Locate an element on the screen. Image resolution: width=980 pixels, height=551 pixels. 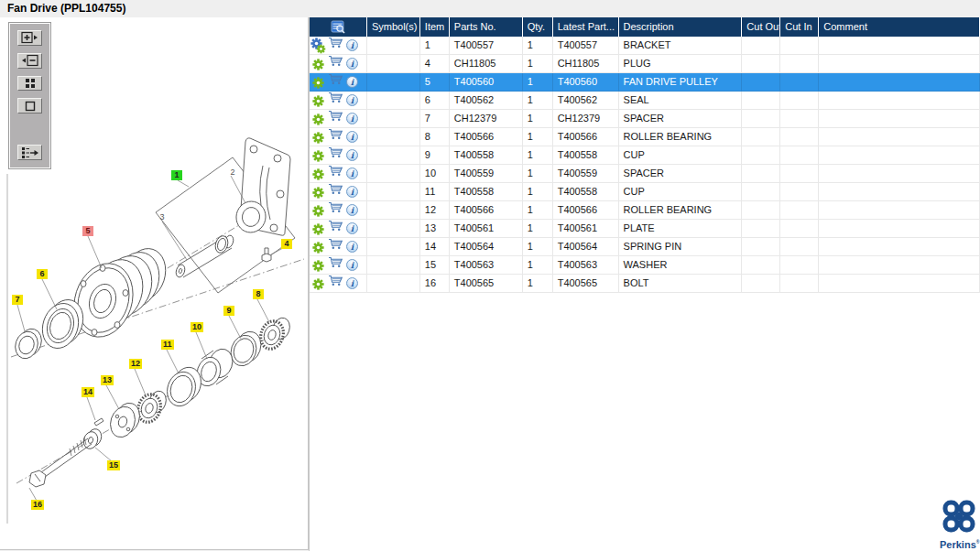
part-callout-13: 13 is located at coordinates (107, 381).